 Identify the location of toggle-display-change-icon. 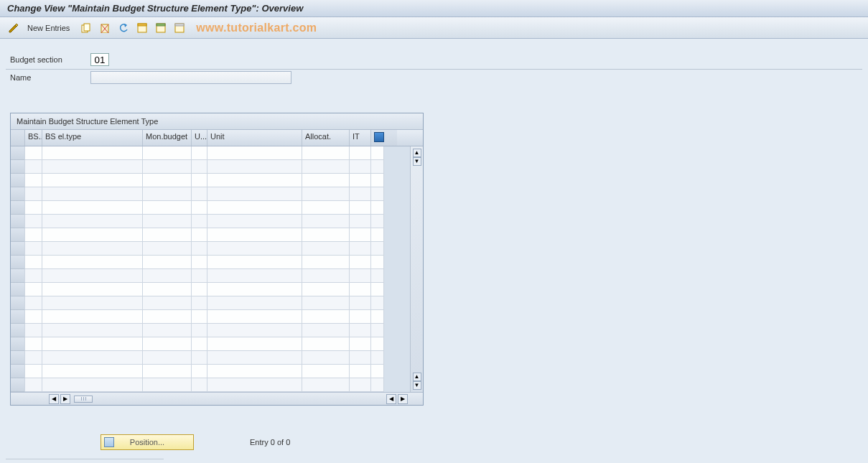
(14, 28).